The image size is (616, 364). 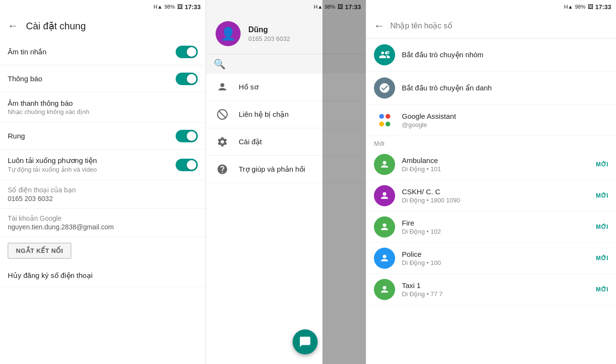 What do you see at coordinates (270, 38) in the screenshot?
I see `user-phone: 0165 203 6032` at bounding box center [270, 38].